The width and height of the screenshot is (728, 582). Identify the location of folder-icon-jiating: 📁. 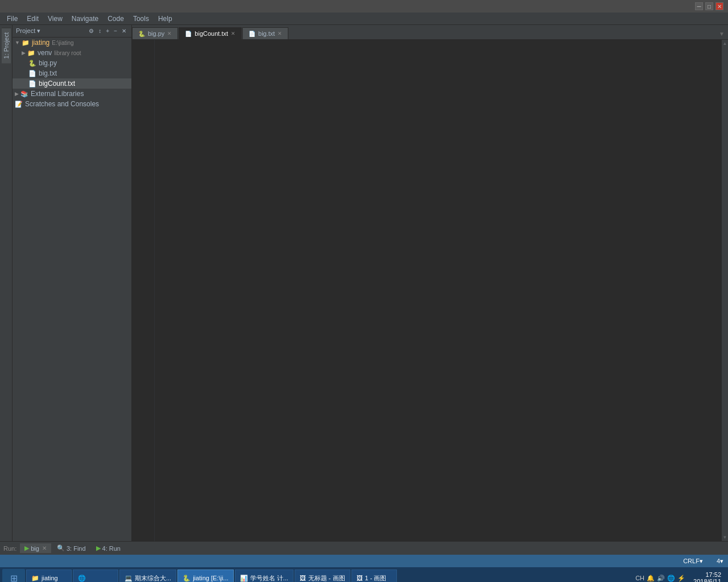
(26, 43).